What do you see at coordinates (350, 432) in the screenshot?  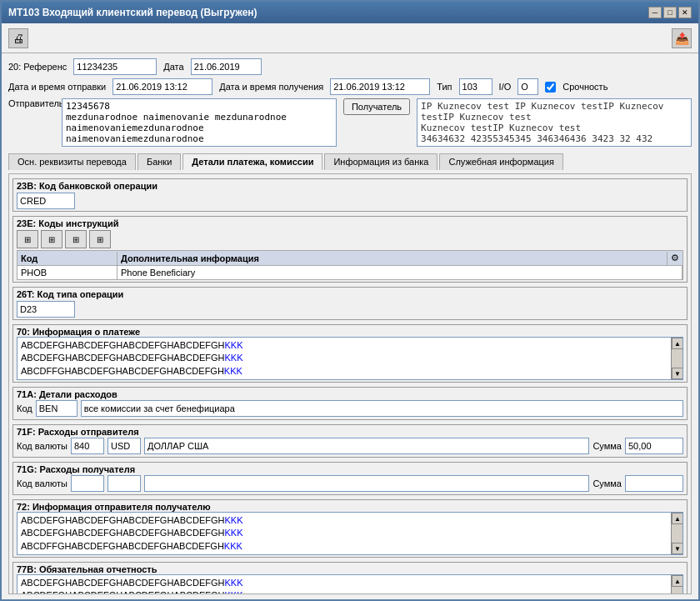 I see `section-71f-title: 71F: Расходы отправителя` at bounding box center [350, 432].